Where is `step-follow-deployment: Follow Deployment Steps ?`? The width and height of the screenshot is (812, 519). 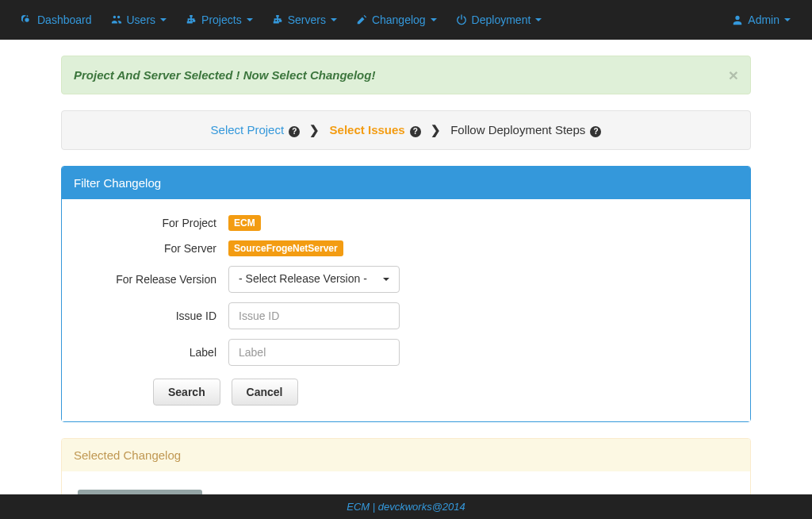 step-follow-deployment: Follow Deployment Steps ? is located at coordinates (526, 130).